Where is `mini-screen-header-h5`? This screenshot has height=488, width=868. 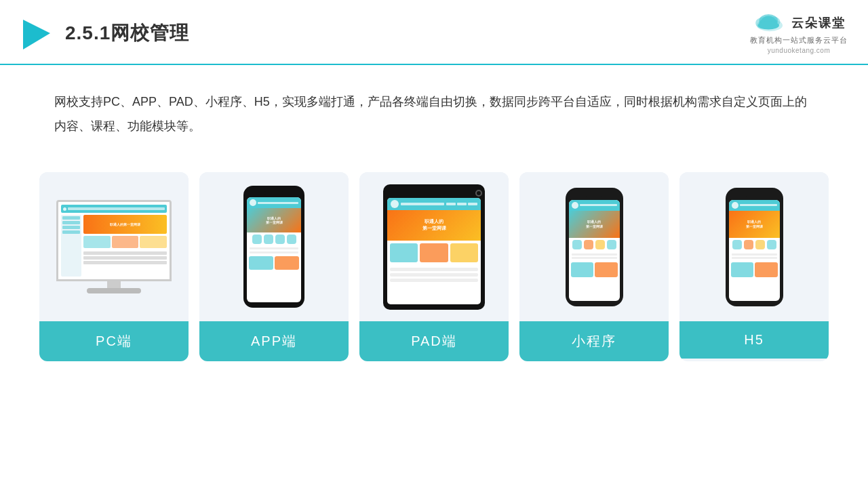
mini-screen-header-h5 is located at coordinates (754, 205).